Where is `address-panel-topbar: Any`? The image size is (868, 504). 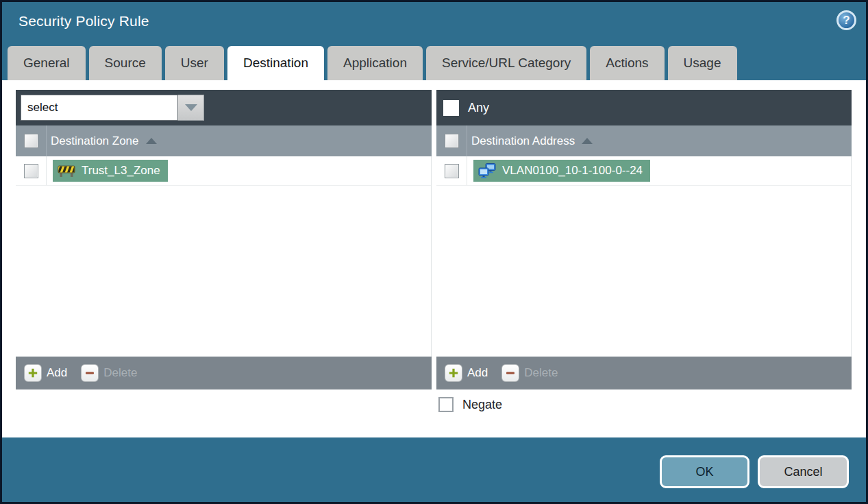 address-panel-topbar: Any is located at coordinates (644, 108).